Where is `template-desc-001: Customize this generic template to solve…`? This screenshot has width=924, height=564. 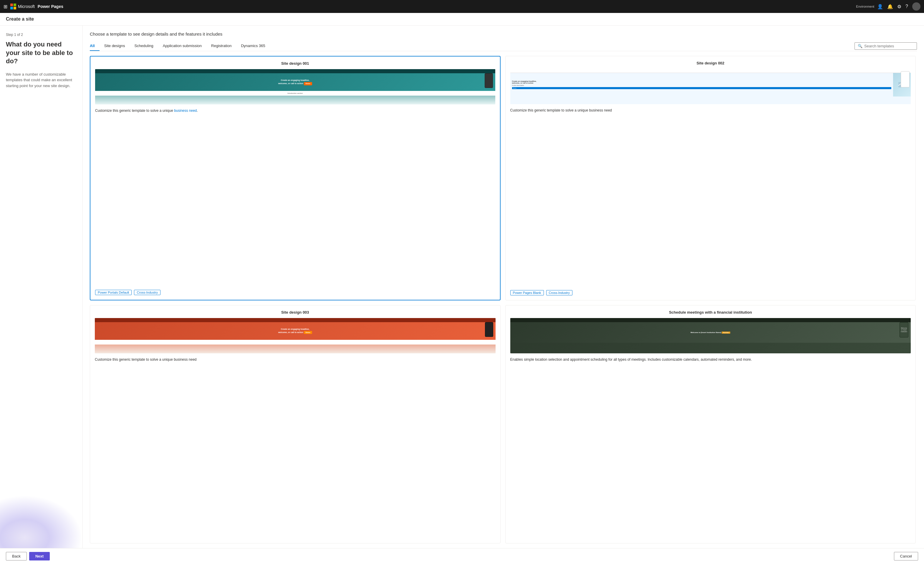
template-desc-001: Customize this generic template to solve… is located at coordinates (296, 197).